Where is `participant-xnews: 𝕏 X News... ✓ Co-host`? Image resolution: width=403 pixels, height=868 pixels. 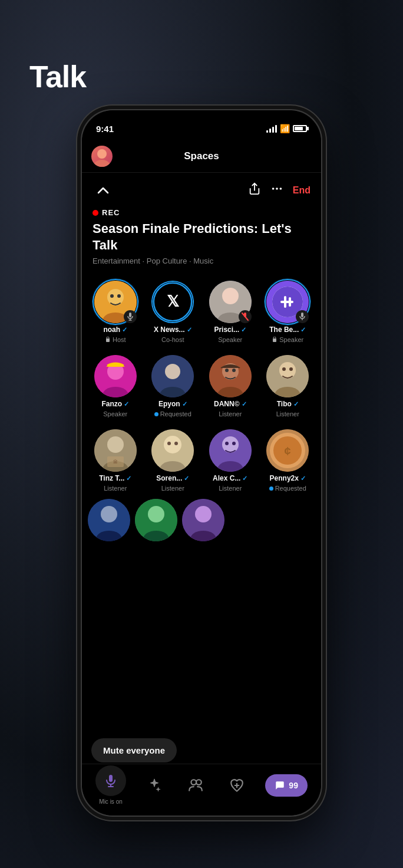 participant-xnews: 𝕏 X News... ✓ Co-host is located at coordinates (173, 312).